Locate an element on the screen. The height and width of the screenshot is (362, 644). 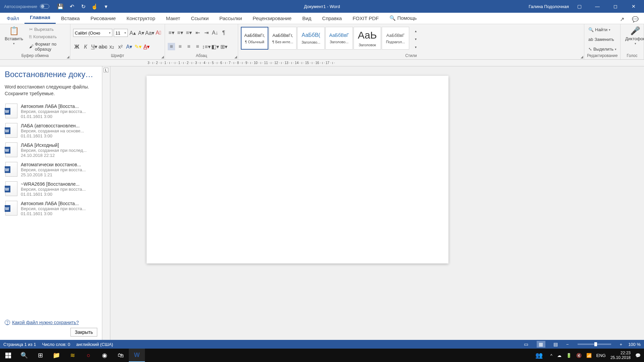
language-indicator: ENG is located at coordinates (601, 355).